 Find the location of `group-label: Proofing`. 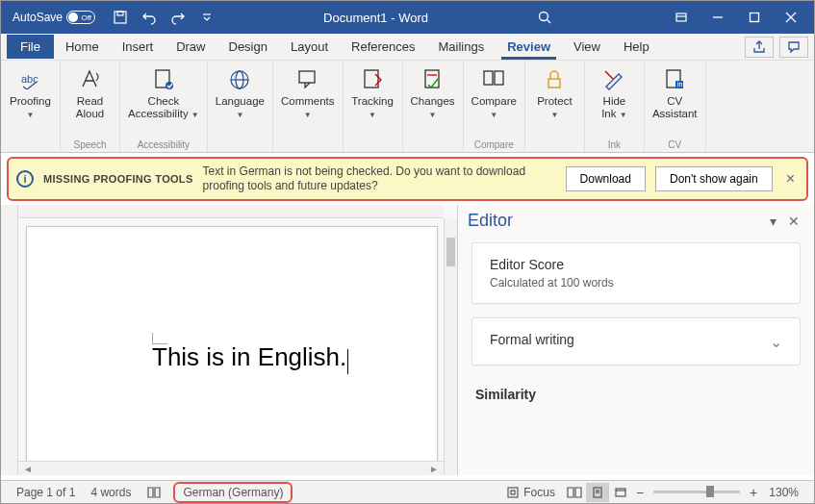

group-label: Proofing is located at coordinates (31, 102).